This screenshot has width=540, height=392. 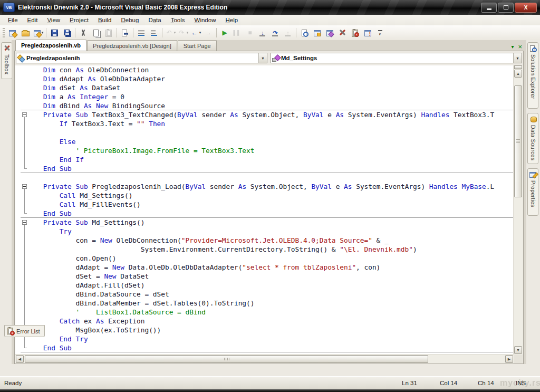 What do you see at coordinates (265, 195) in the screenshot?
I see `code-line: Call Md_Settings()` at bounding box center [265, 195].